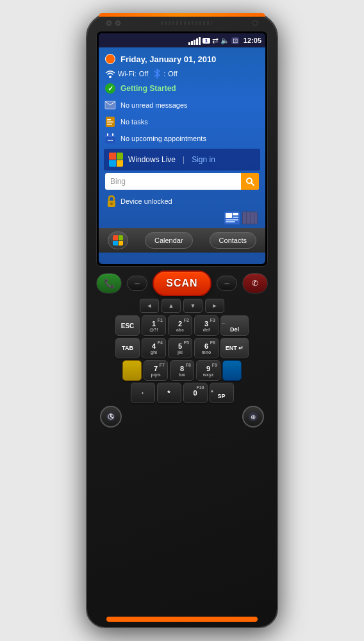  I want to click on end-call-button: ✆, so click(255, 283).